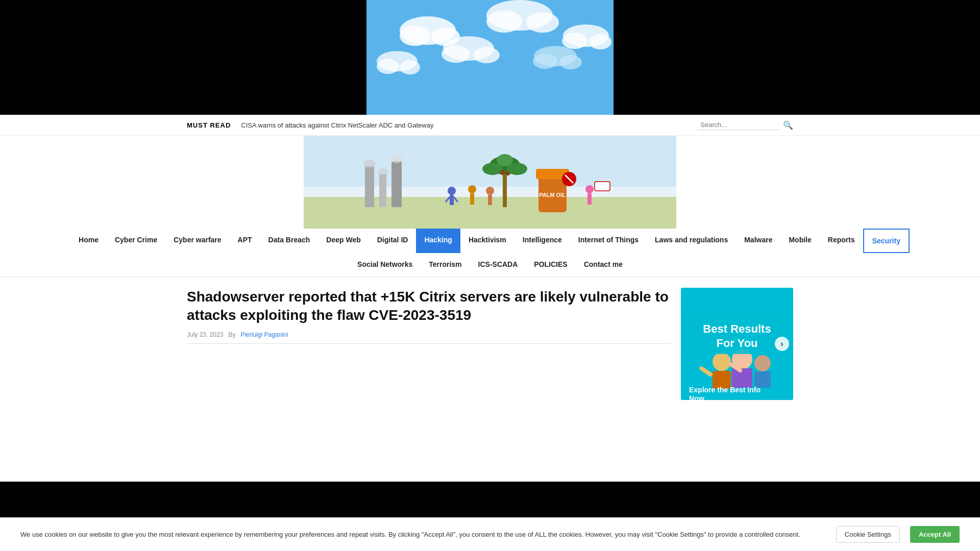 This screenshot has height=551, width=980. I want to click on nav-security: Security, so click(886, 241).